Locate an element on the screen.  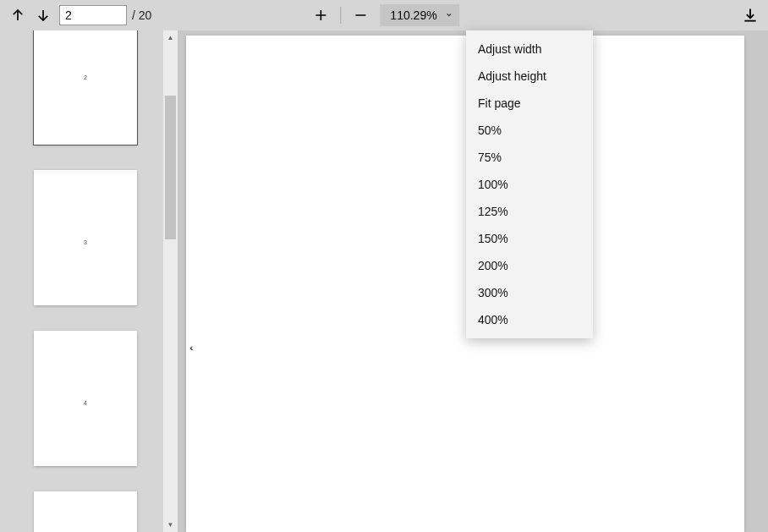
next-page-button is located at coordinates (43, 15).